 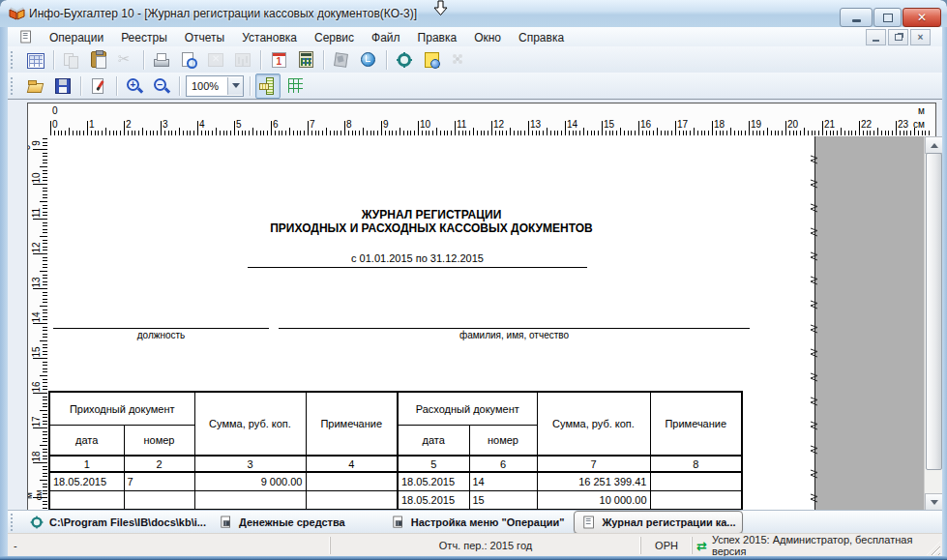 I want to click on zoom-out-button, so click(x=162, y=86).